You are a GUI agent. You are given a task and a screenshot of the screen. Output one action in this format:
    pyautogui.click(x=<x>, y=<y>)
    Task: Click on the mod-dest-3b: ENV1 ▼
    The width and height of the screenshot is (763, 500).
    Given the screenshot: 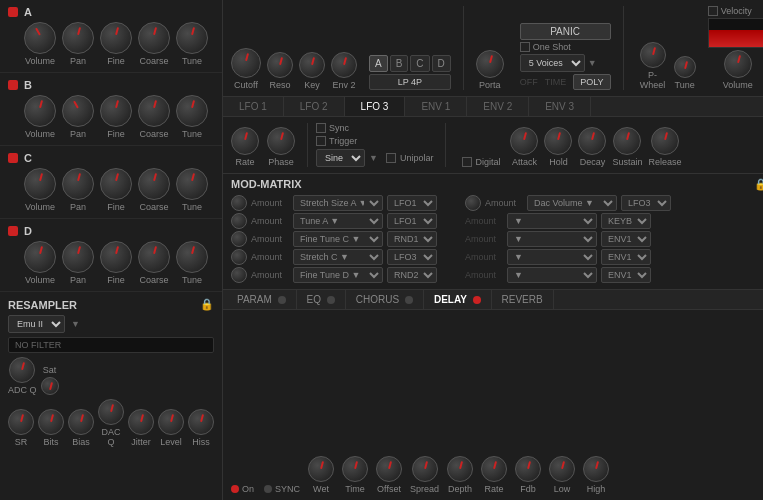 What is the action you would take?
    pyautogui.click(x=626, y=239)
    